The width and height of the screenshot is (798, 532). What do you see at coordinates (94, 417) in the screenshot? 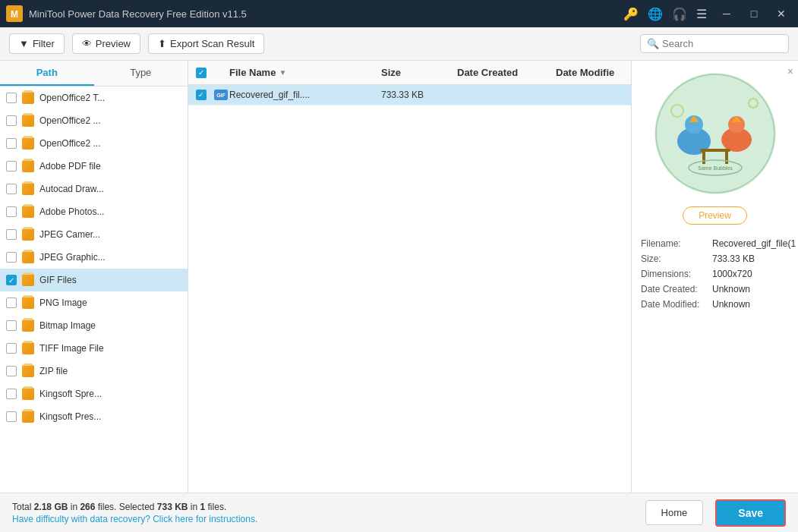
I see `sidebar-item-kingsoft-pres: Kingsoft Pres...` at bounding box center [94, 417].